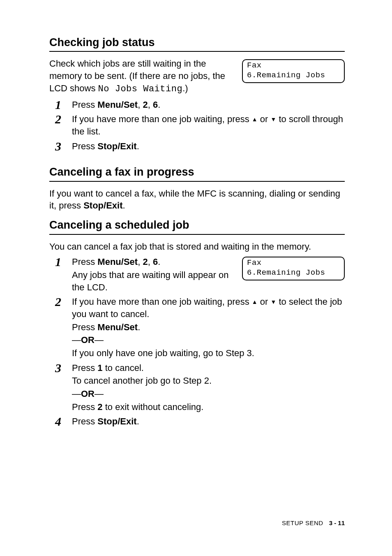  Describe the element at coordinates (293, 71) in the screenshot. I see `lcd-display-1: Fax 6.Remaining Jobs` at that location.